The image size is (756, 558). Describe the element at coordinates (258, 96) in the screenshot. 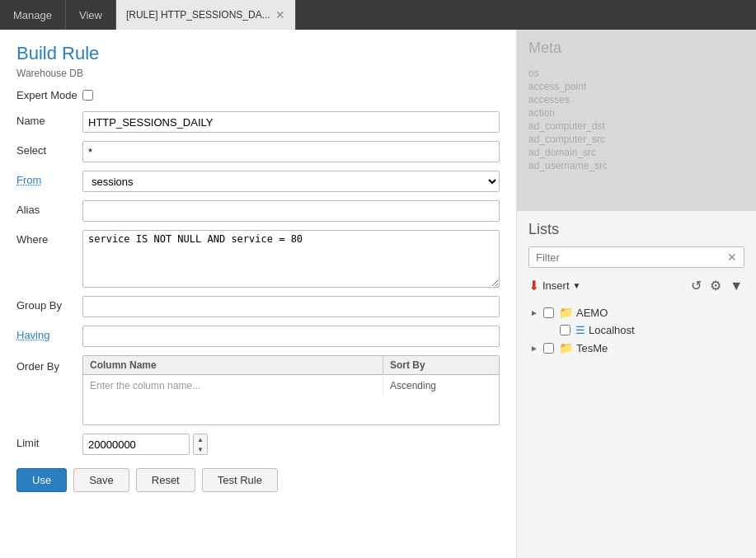

I see `expert-mode-row: Expert Mode` at that location.